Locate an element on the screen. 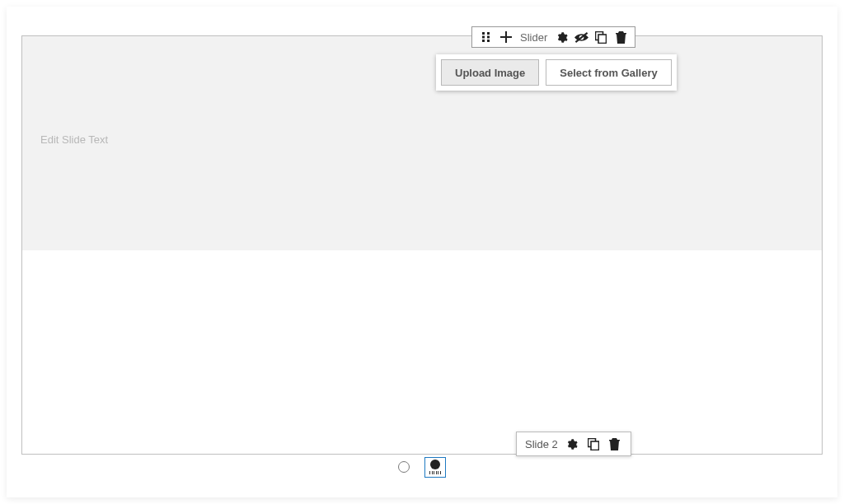  hide-icon is located at coordinates (581, 37).